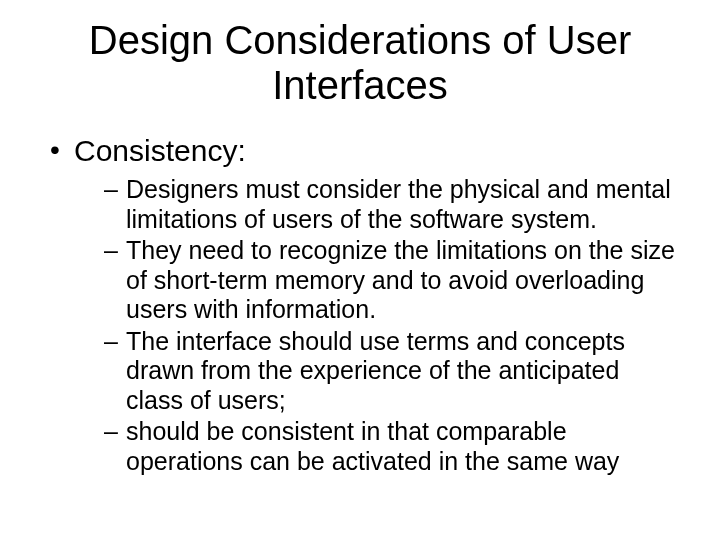 The width and height of the screenshot is (720, 540). What do you see at coordinates (392, 204) in the screenshot?
I see `sub-bullet-item: Designers must consider the physical and…` at bounding box center [392, 204].